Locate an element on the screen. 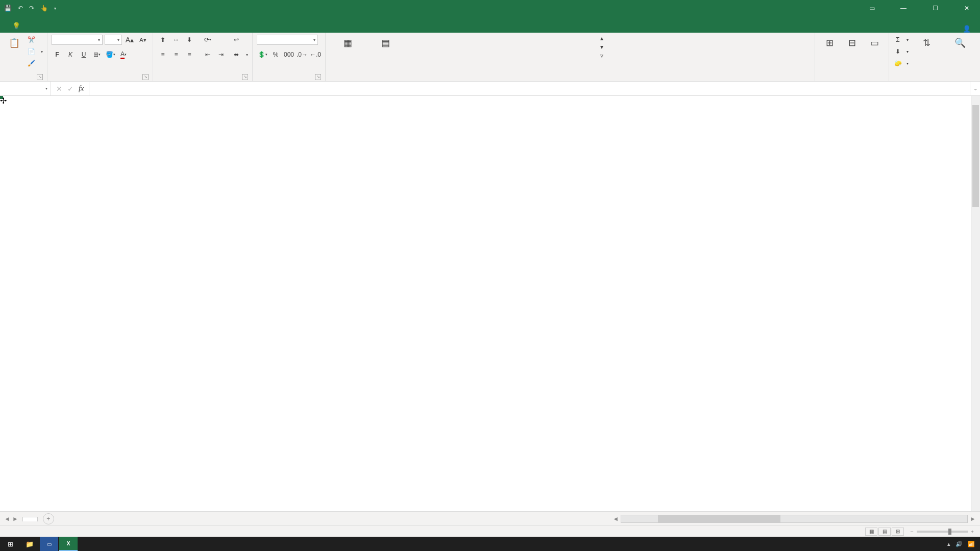 The image size is (980, 551). increase-indent-icon: ⇥ is located at coordinates (221, 55).